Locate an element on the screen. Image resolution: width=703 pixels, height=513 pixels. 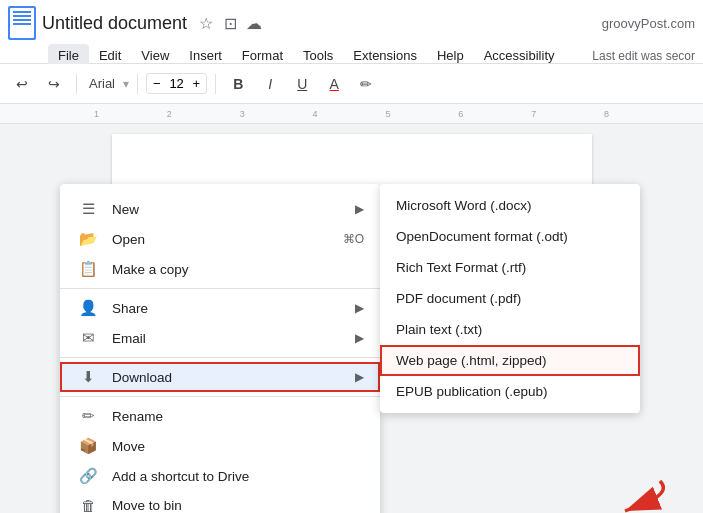
epub-label: EPUB publication (.epub) is located at coordinates (472, 392).